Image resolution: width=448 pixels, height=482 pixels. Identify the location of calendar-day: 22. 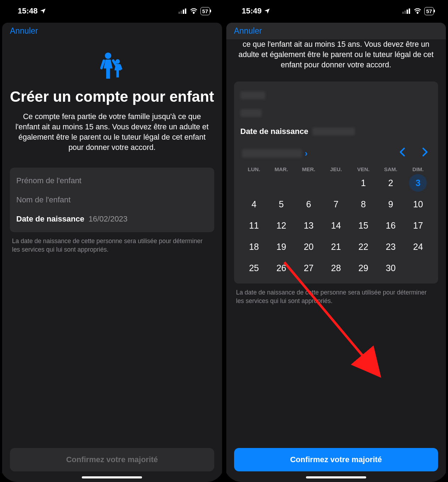
(363, 247).